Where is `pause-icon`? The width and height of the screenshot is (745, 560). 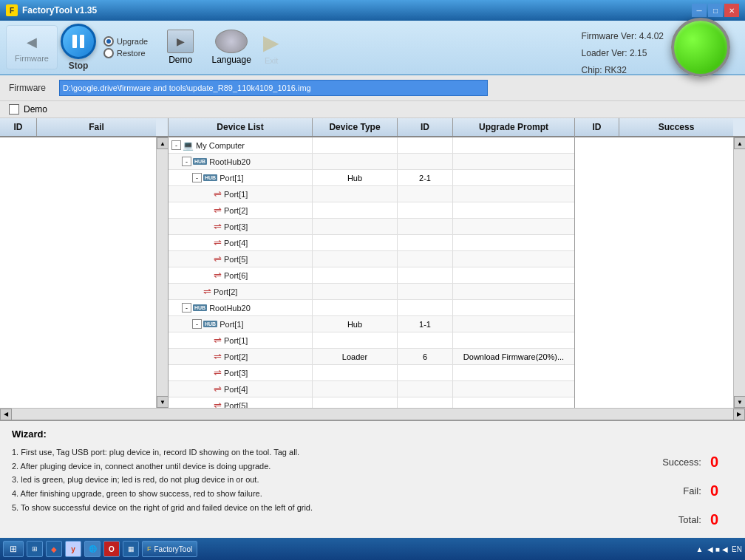 pause-icon is located at coordinates (78, 41).